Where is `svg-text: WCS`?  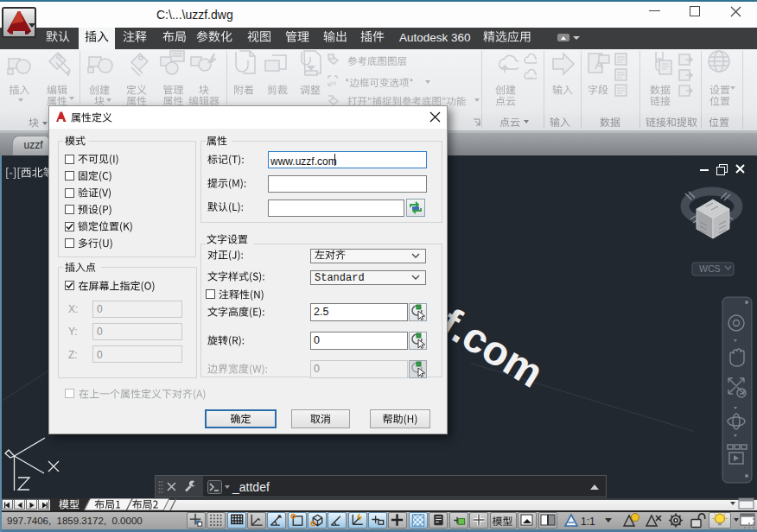 svg-text: WCS is located at coordinates (710, 269).